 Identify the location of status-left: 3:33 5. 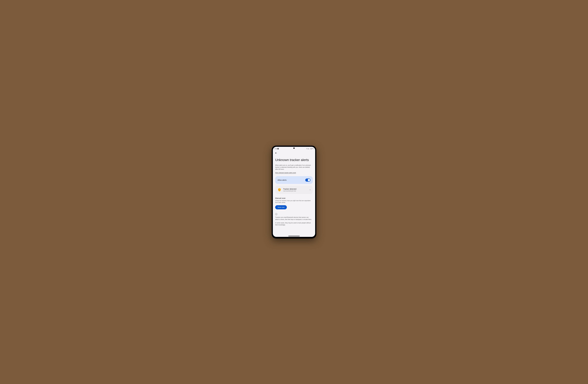
(277, 149).